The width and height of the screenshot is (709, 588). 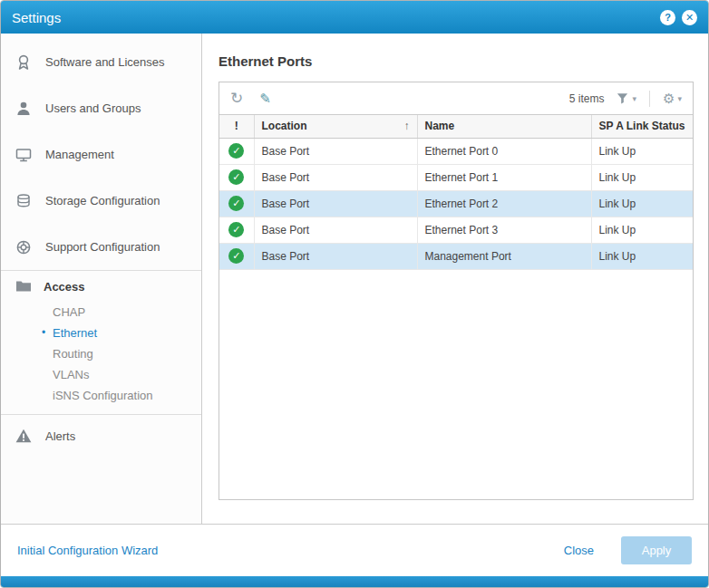 What do you see at coordinates (678, 18) in the screenshot?
I see `titlebar-icons: ? ✕` at bounding box center [678, 18].